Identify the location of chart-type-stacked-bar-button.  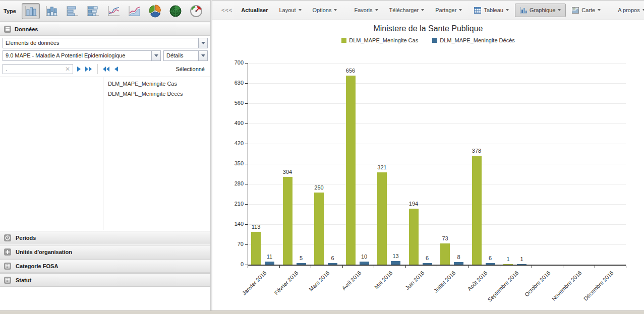
(93, 11).